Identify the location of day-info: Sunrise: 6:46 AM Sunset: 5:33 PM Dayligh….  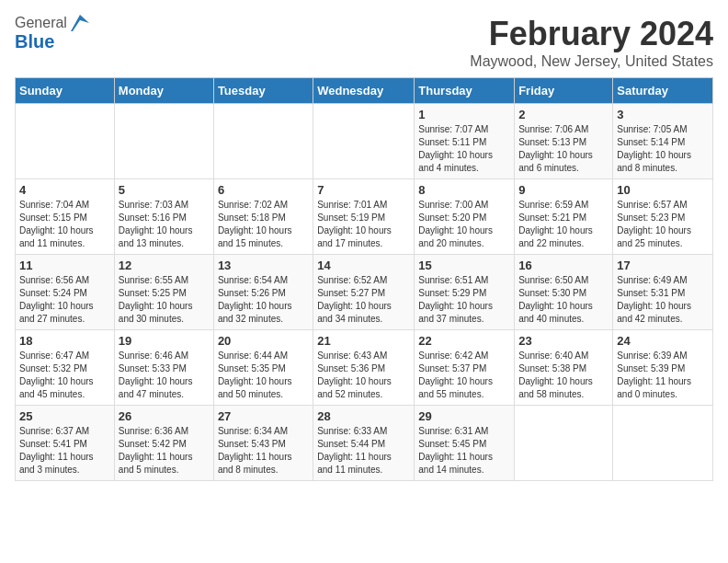
(164, 375).